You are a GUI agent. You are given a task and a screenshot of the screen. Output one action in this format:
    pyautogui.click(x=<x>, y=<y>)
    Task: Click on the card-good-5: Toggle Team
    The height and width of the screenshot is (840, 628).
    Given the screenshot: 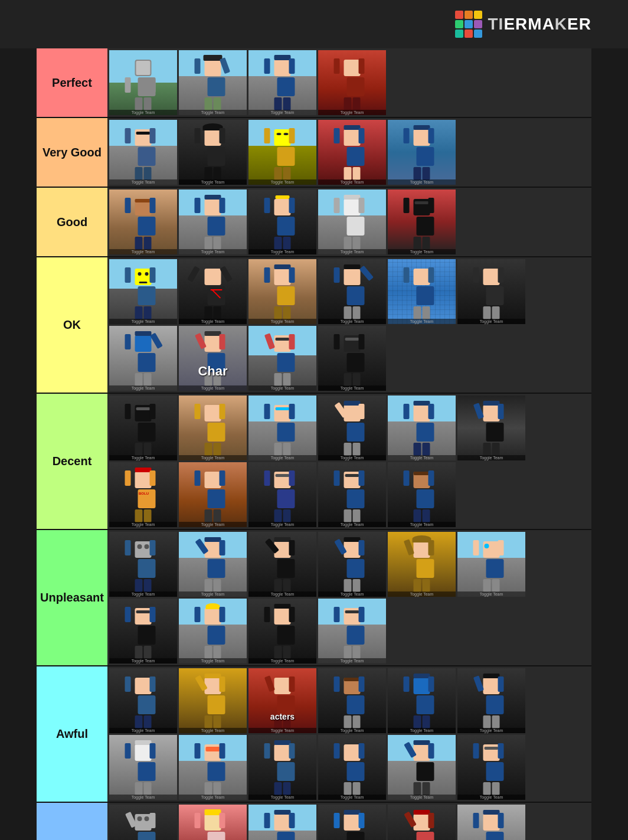 What is the action you would take?
    pyautogui.click(x=421, y=222)
    